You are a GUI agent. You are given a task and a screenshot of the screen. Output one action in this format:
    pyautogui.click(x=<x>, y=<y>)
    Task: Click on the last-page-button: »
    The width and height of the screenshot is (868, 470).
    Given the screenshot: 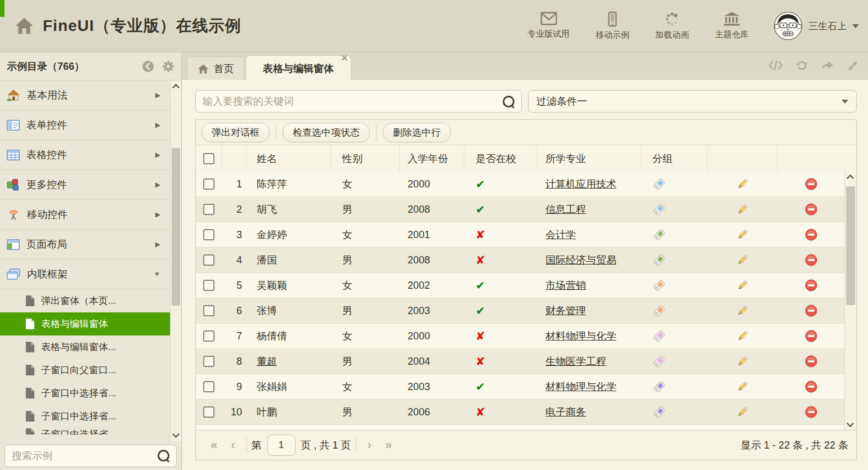 What is the action you would take?
    pyautogui.click(x=388, y=445)
    